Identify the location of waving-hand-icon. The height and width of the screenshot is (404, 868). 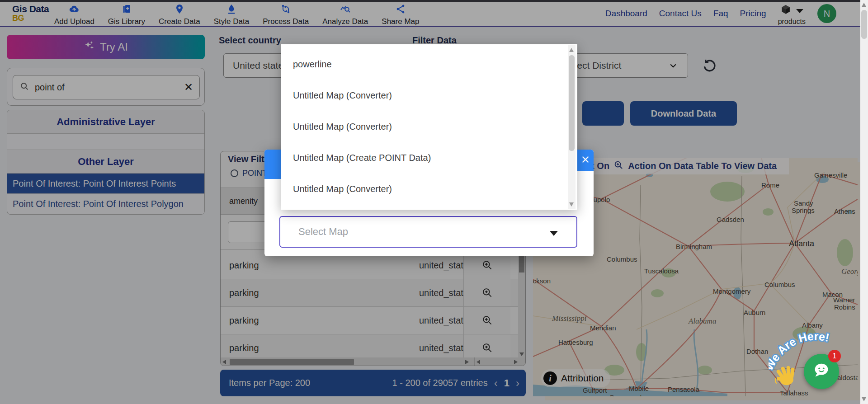
(787, 376).